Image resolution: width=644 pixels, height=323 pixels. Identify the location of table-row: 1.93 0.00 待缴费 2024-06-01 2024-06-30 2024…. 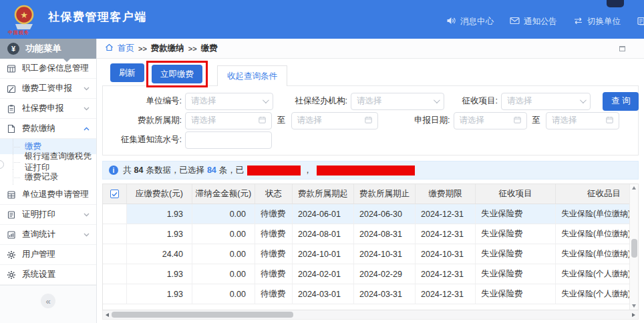
(370, 214).